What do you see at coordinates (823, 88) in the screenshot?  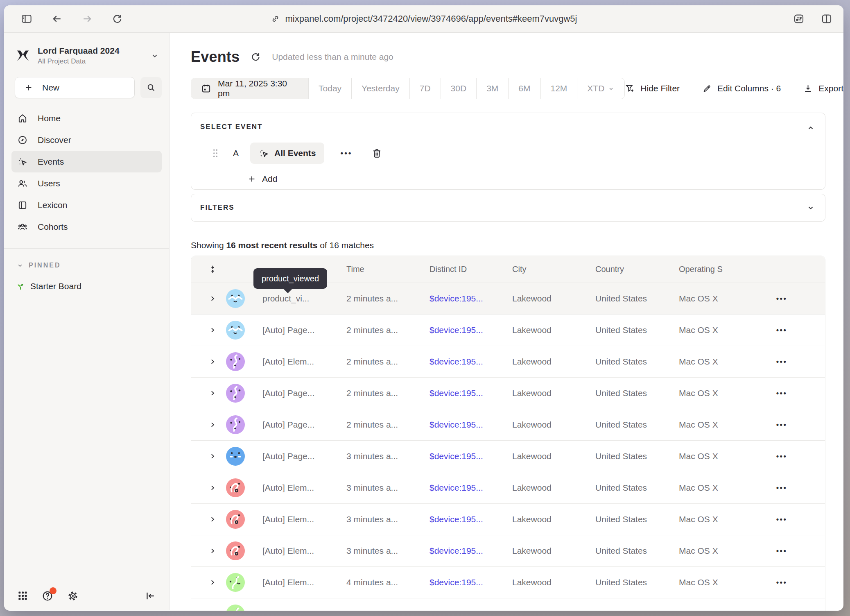 I see `export-button: Export` at bounding box center [823, 88].